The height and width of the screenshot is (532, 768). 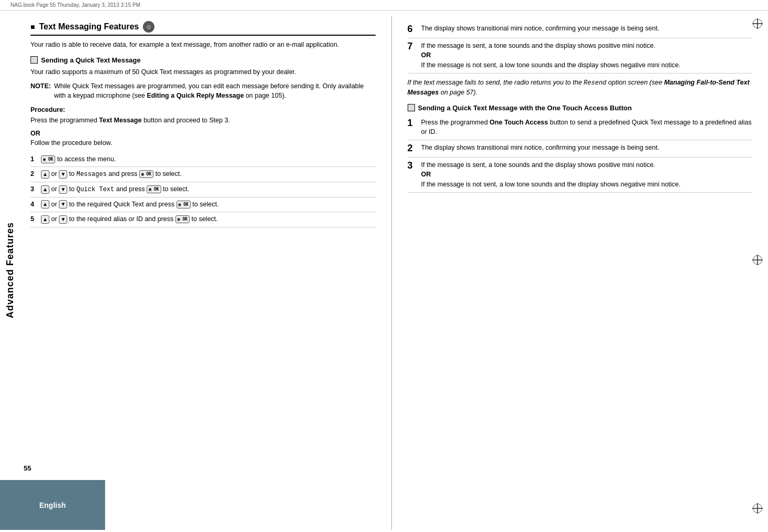 I want to click on step-2-or: or, so click(x=55, y=174).